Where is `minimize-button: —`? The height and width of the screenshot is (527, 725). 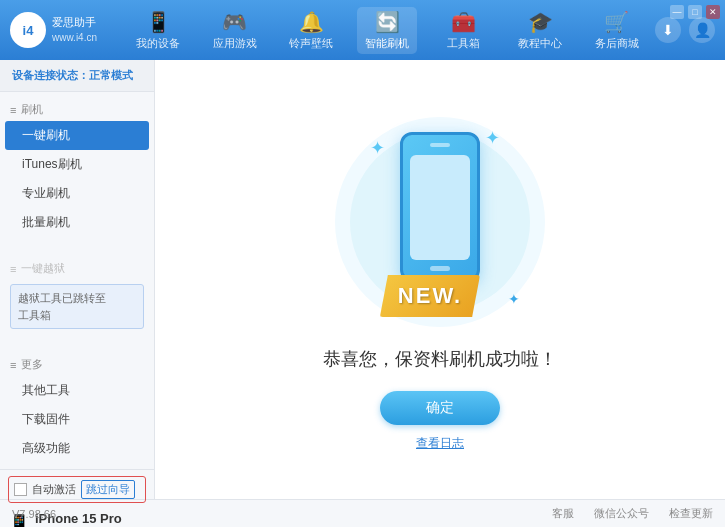
minimize-button: — is located at coordinates (677, 12).